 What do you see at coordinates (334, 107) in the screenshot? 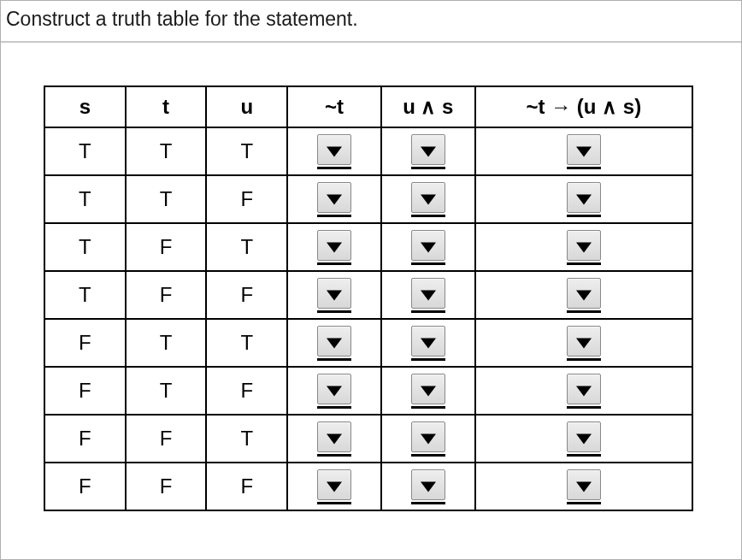
I see `header-not-t: ~t` at bounding box center [334, 107].